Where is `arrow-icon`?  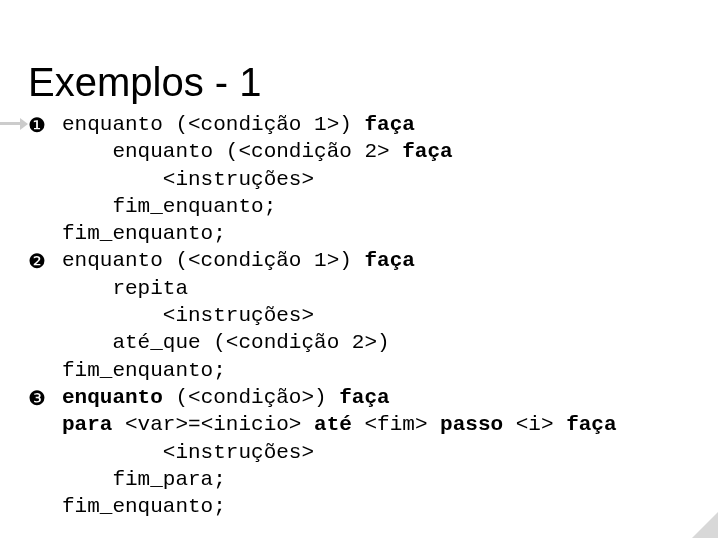 arrow-icon is located at coordinates (13, 123).